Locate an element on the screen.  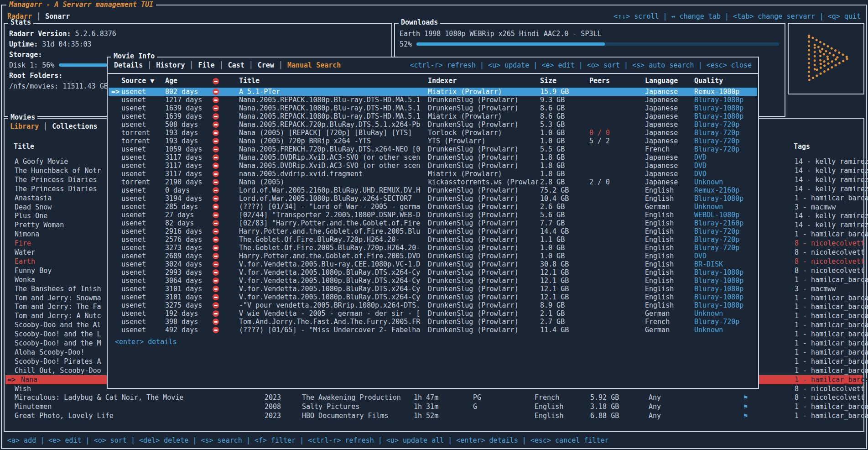
release-row: usenet3117 daysnana.2005.dvdrip.xvid.fra… is located at coordinates (433, 174).